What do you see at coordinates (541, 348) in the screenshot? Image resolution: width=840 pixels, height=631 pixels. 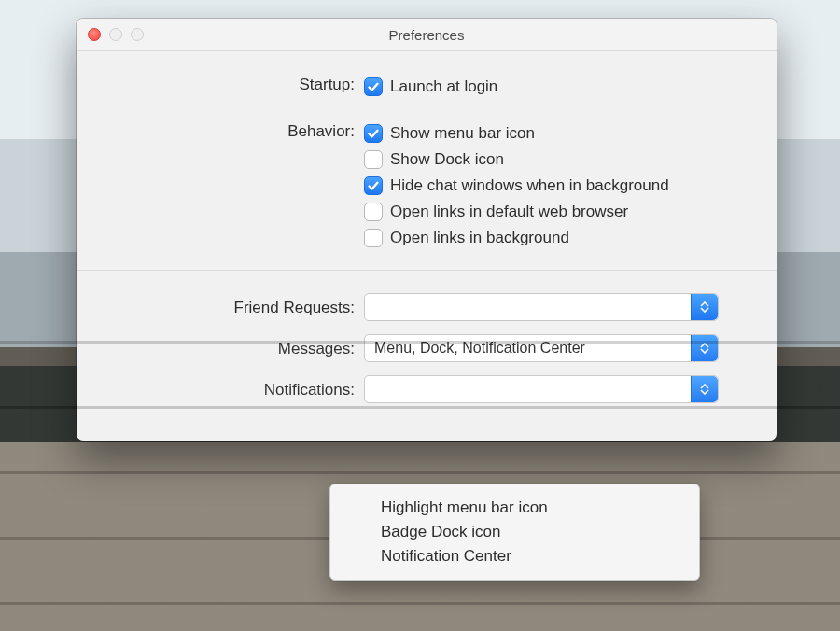 I see `messages-select: Menu, Dock, Notification Center` at bounding box center [541, 348].